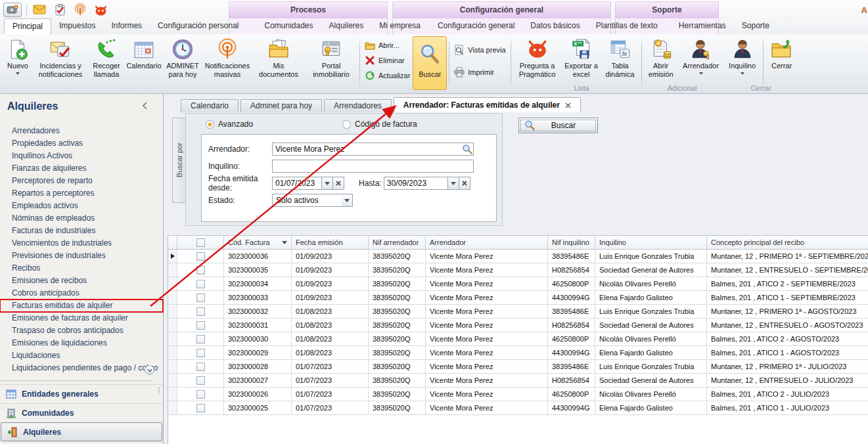 Image resolution: width=868 pixels, height=444 pixels. What do you see at coordinates (388, 60) in the screenshot?
I see `eliminar-button: Eliminar` at bounding box center [388, 60].